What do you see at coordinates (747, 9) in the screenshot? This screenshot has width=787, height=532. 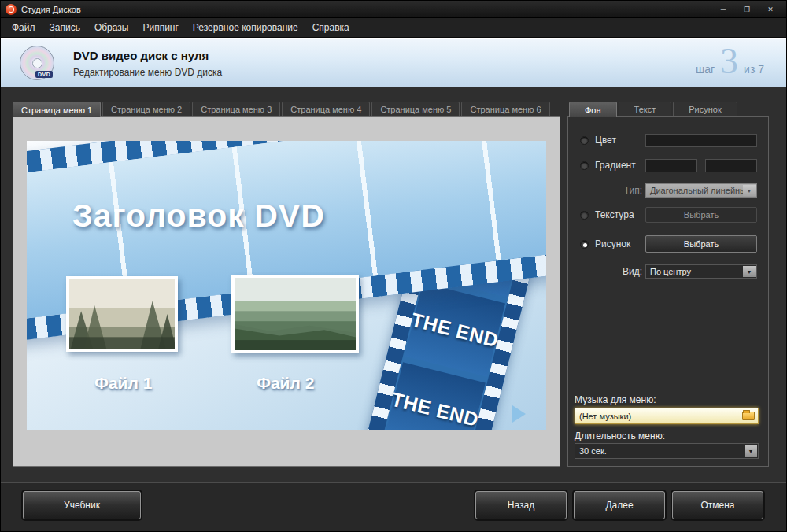 I see `maximize-icon: ❐` at bounding box center [747, 9].